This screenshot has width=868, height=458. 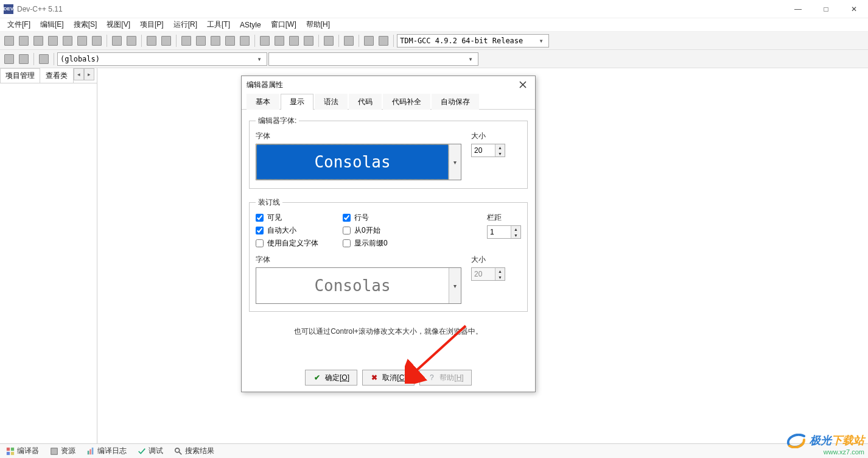 I want to click on undo-button, so click(x=117, y=41).